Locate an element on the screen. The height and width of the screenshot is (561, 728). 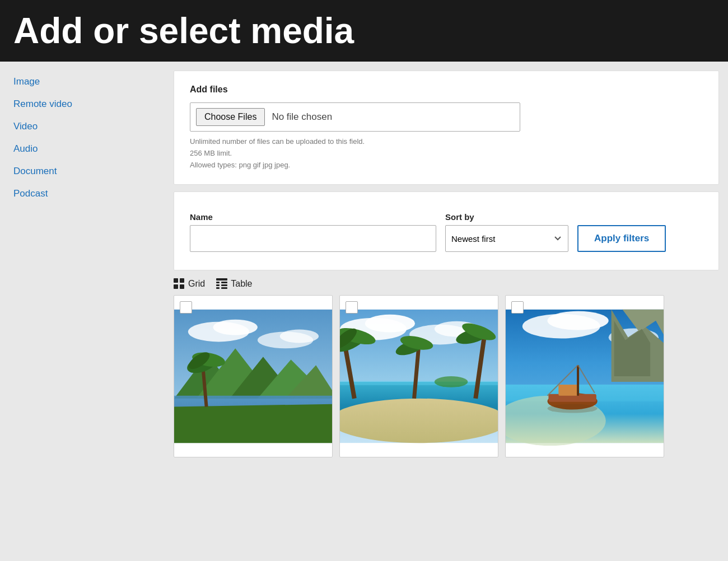
file-hint: Unlimited number of files can be uploade… is located at coordinates (446, 153).